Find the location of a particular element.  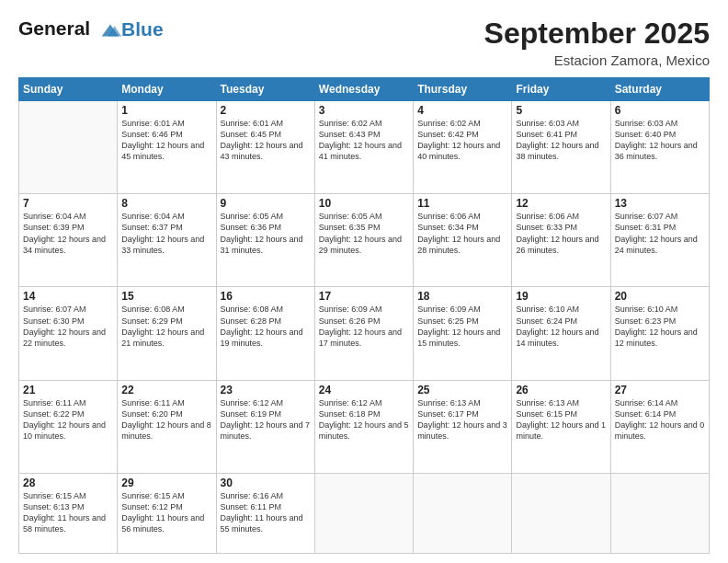

day-info: Sunrise: 6:11 AMSunset: 6:22 PMDaylight:… is located at coordinates (64, 419).